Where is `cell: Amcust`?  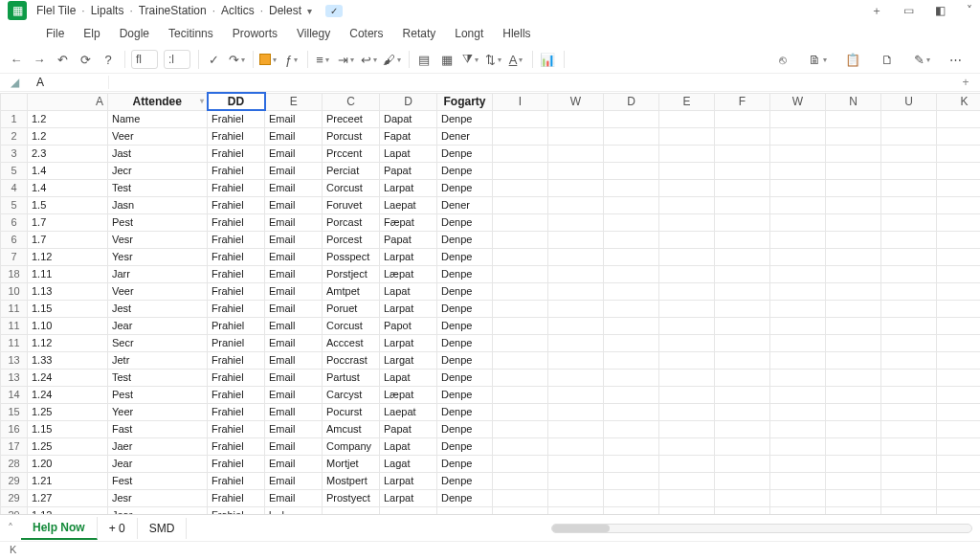
cell: Amcust is located at coordinates (351, 429).